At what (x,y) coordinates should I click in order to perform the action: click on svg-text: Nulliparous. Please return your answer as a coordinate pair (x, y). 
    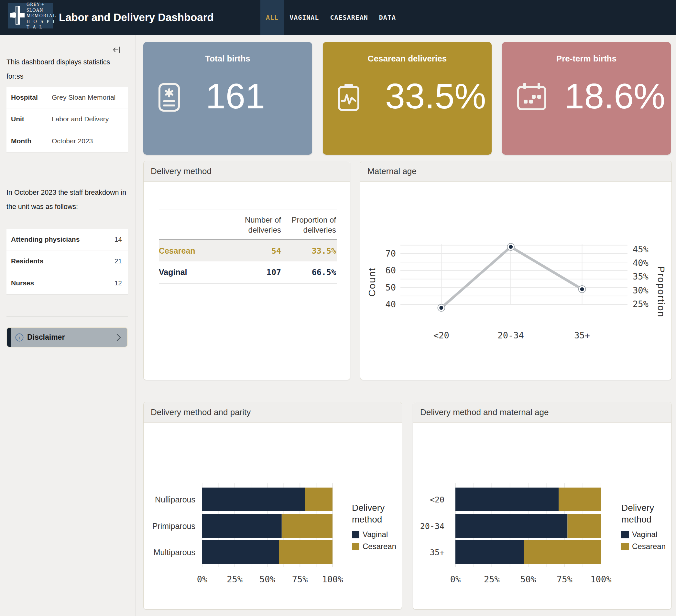
    Looking at the image, I should click on (175, 500).